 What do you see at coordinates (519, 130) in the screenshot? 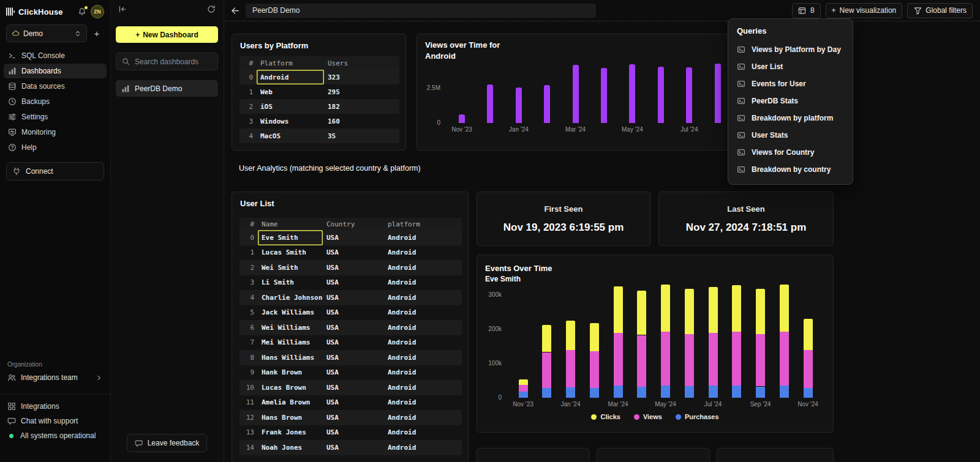
I see `x-axis-tick: Jan '24` at bounding box center [519, 130].